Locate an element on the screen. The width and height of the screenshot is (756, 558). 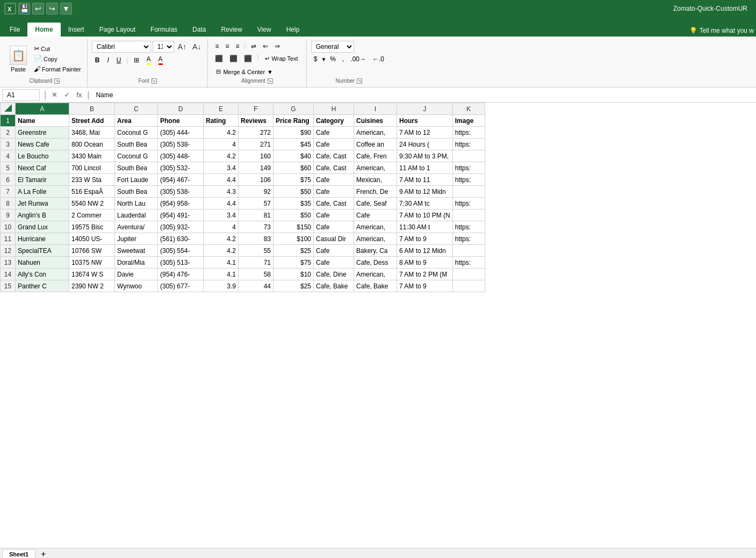
cell-8-1: 5540 NW 2 is located at coordinates (92, 204).